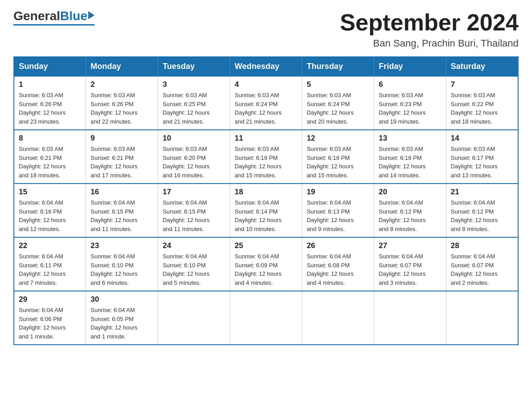 The image size is (532, 411). What do you see at coordinates (429, 43) in the screenshot?
I see `calendar-subtitle: Ban Sang, Prachin Buri, Thailand` at bounding box center [429, 43].